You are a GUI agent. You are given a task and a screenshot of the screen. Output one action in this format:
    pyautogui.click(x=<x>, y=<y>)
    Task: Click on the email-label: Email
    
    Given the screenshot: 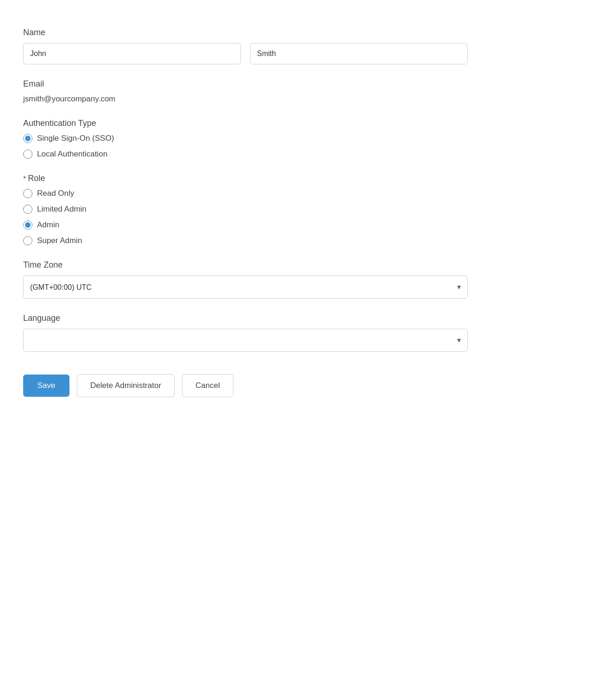 What is the action you would take?
    pyautogui.click(x=245, y=84)
    